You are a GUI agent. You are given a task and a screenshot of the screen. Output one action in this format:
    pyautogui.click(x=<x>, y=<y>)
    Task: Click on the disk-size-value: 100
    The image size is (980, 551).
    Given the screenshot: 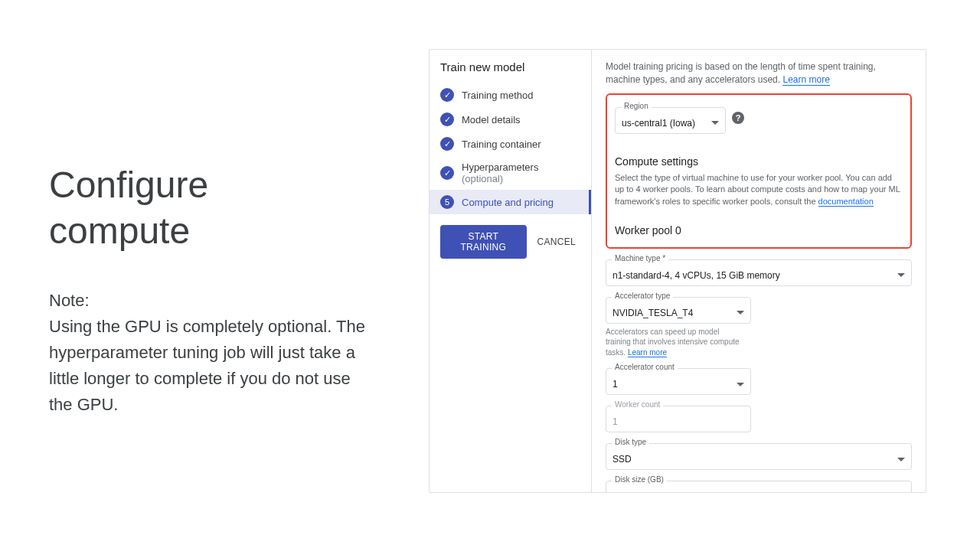 What is the action you would take?
    pyautogui.click(x=620, y=491)
    